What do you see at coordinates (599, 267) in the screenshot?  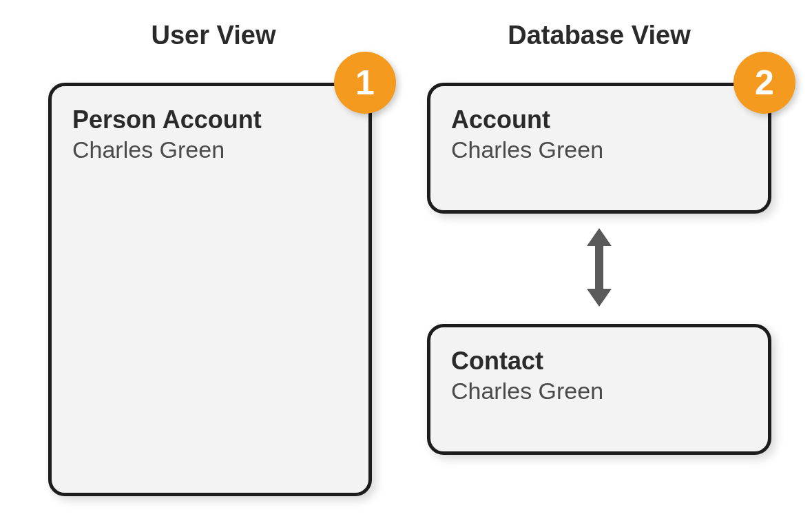 I see `bidirectional-arrow-icon` at bounding box center [599, 267].